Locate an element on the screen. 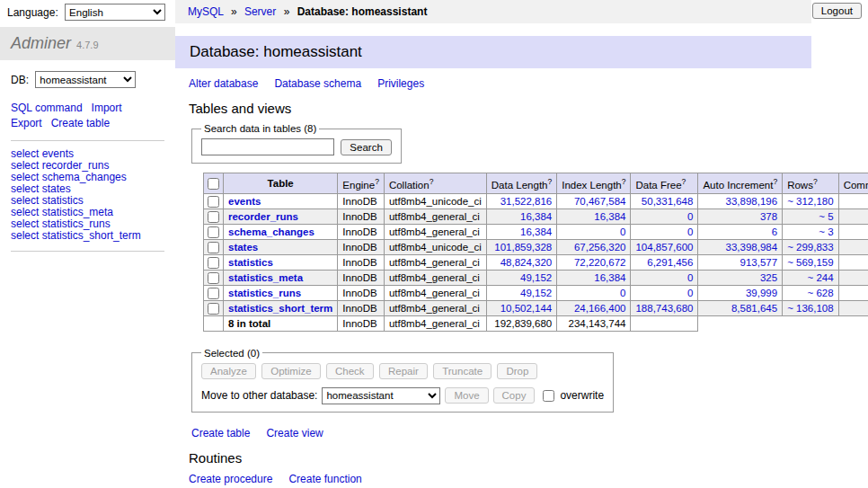 This screenshot has width=868, height=488. truncate-button: Truncate is located at coordinates (462, 371).